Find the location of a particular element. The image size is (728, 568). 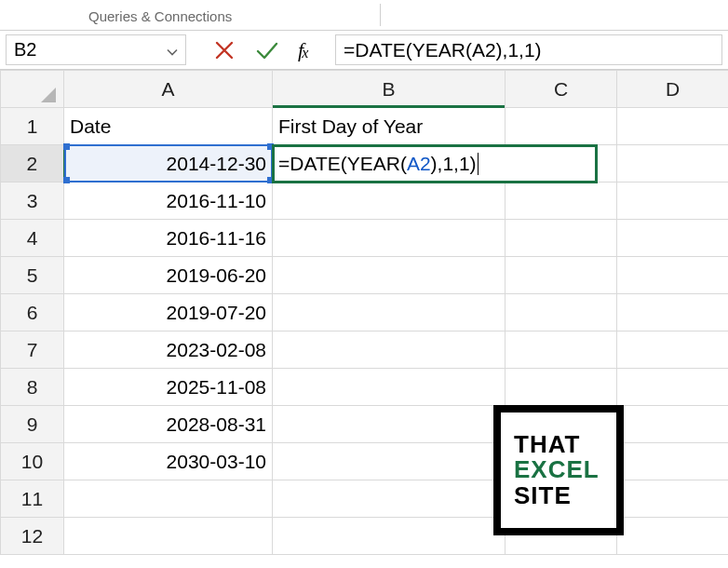

cell-A7: 2023-02-08 is located at coordinates (169, 350).